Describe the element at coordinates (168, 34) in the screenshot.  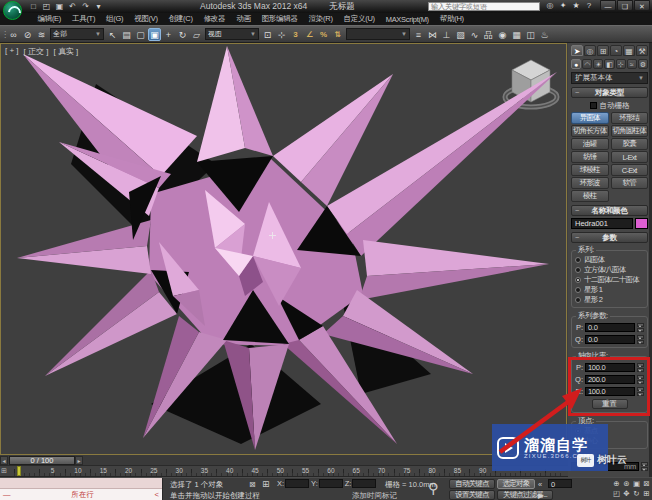
I see `select-and-move-icon: +` at that location.